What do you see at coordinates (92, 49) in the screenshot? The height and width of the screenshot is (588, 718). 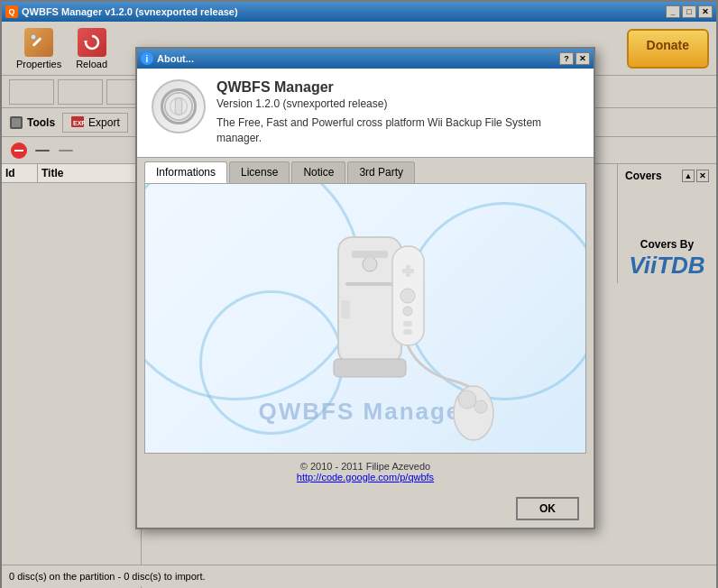 I see `reload-button: Reload` at bounding box center [92, 49].